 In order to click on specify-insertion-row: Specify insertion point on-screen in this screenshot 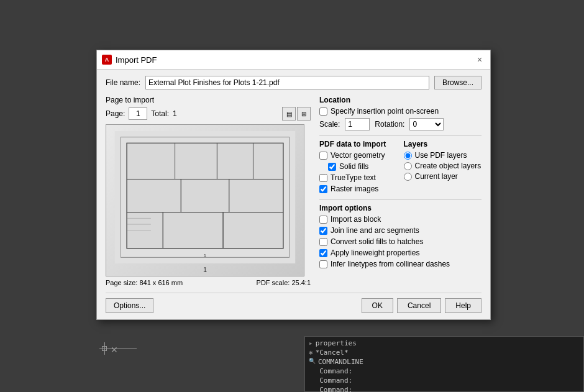, I will do `click(400, 111)`.